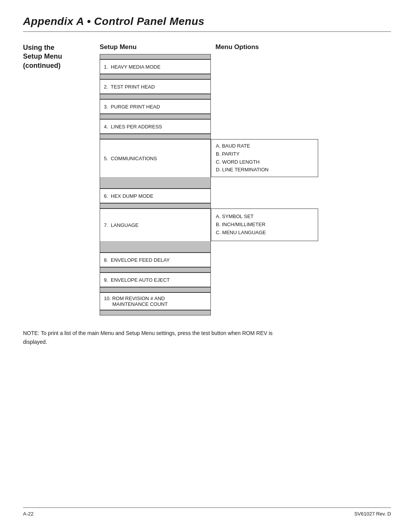 The height and width of the screenshot is (532, 414). I want to click on item-3-options, so click(264, 107).